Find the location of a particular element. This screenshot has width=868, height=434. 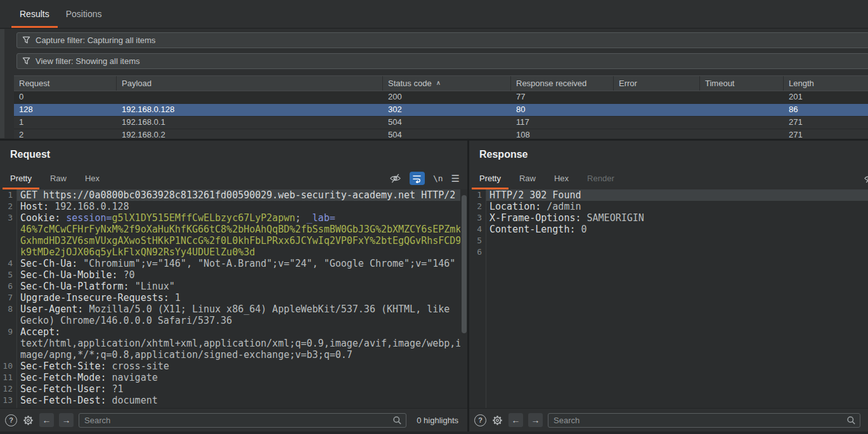

line-text: Gecko) Chrome/146.0.0.0 Safari/537.36 is located at coordinates (238, 321).